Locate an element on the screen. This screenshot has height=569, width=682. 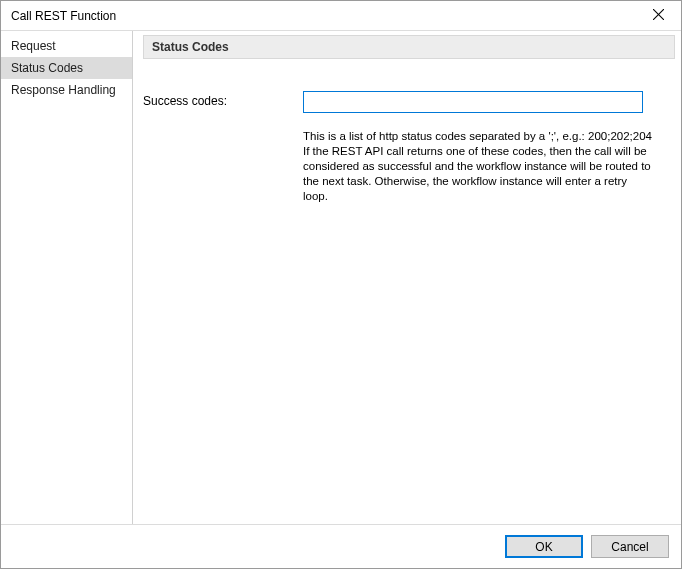
sidebar-item-label: Response Handling is located at coordinates (64, 90).